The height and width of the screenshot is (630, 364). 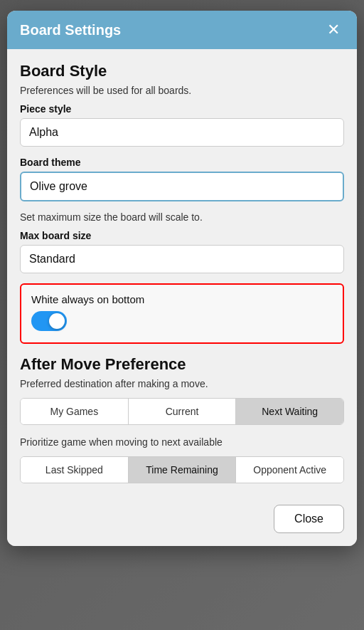 What do you see at coordinates (57, 321) in the screenshot?
I see `toggle-thumb` at bounding box center [57, 321].